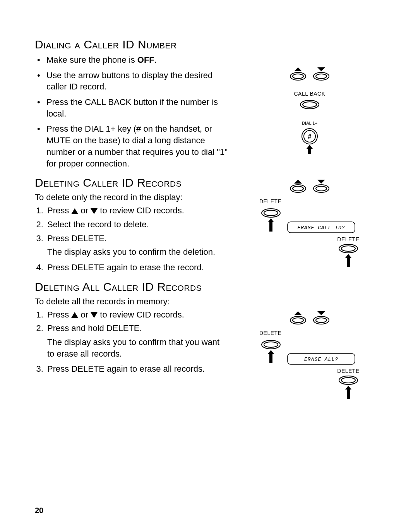 This screenshot has width=418, height=532. I want to click on step-item: Select the record to delete., so click(137, 225).